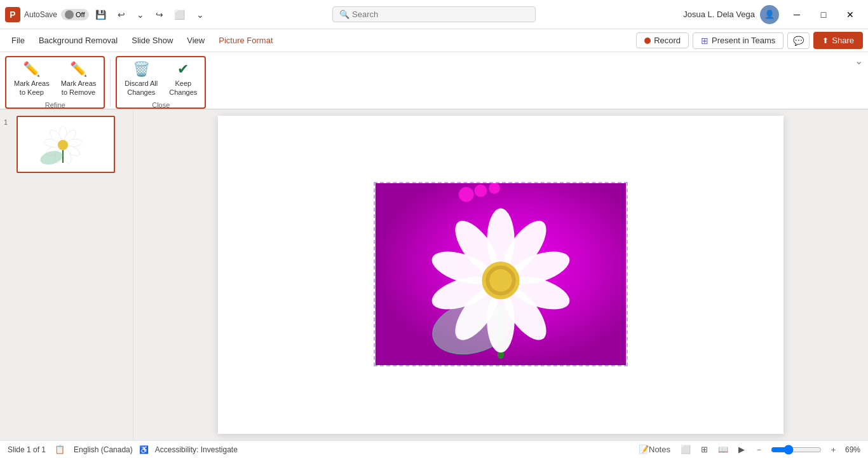 The image size is (868, 458). What do you see at coordinates (18, 41) in the screenshot?
I see `menu-file: File` at bounding box center [18, 41].